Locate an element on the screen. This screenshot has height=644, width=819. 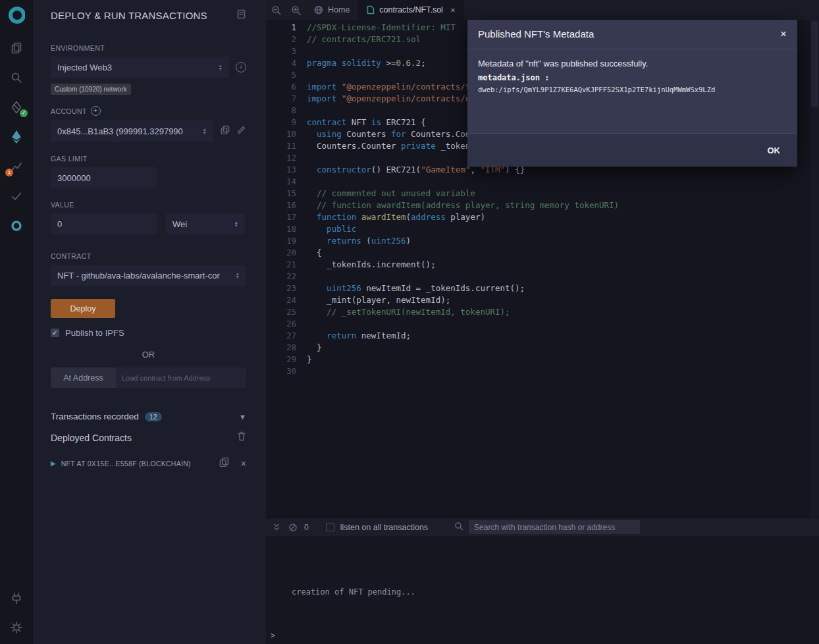
code-line: _mint(player, newItemId); is located at coordinates (563, 300).